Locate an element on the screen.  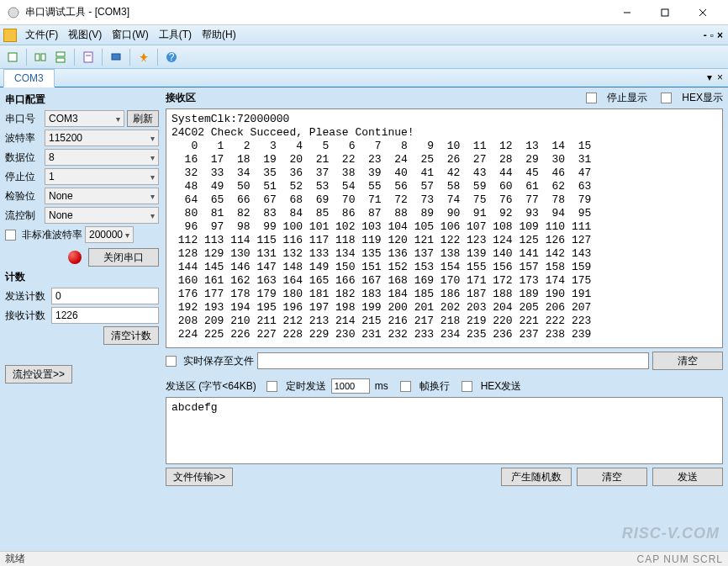
titlebar: 串口调试工具 - [COM3] is located at coordinates (364, 13).